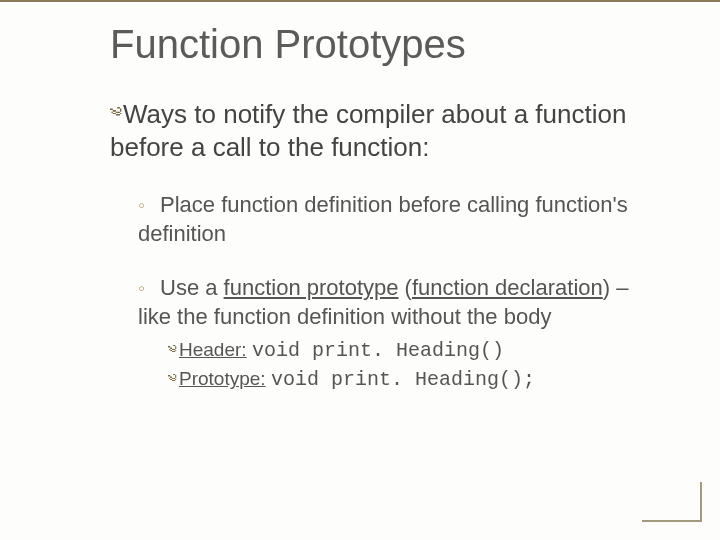 The height and width of the screenshot is (540, 720). I want to click on bullet-level3-prototype: ༄Prototype: void print. Heading();, so click(414, 380).